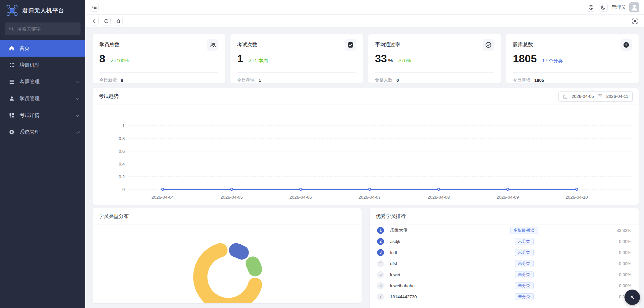 This screenshot has width=644, height=308. Describe the element at coordinates (539, 80) in the screenshot. I see `stat-card-footer-value: 1805` at that location.